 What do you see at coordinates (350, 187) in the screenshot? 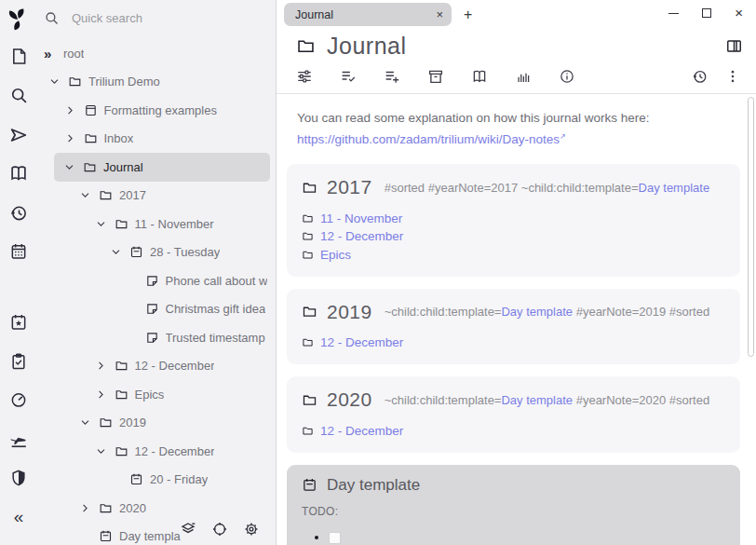
I see `year-title-link: 2017` at bounding box center [350, 187].